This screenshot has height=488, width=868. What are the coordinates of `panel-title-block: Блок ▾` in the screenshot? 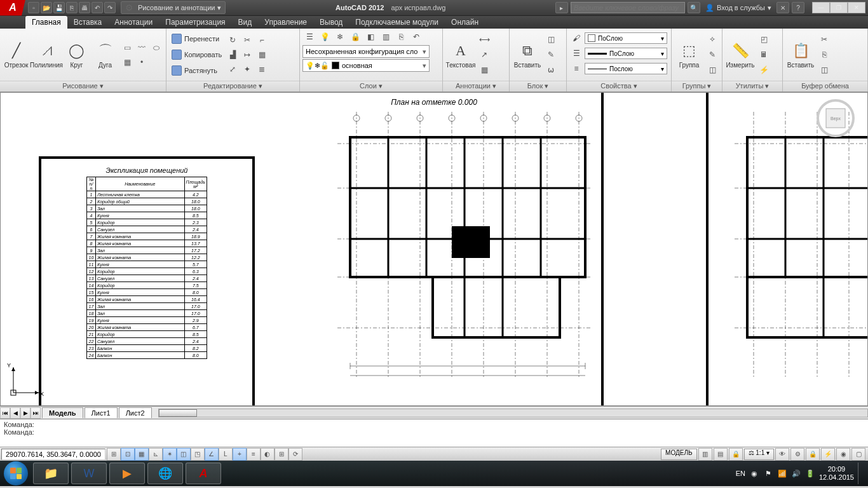 It's located at (538, 86).